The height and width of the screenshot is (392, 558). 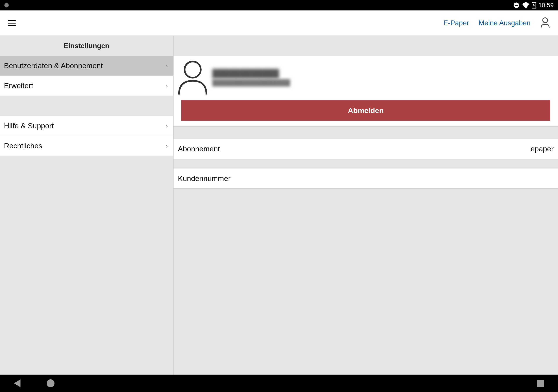 I want to click on status-dot-icon, so click(x=7, y=5).